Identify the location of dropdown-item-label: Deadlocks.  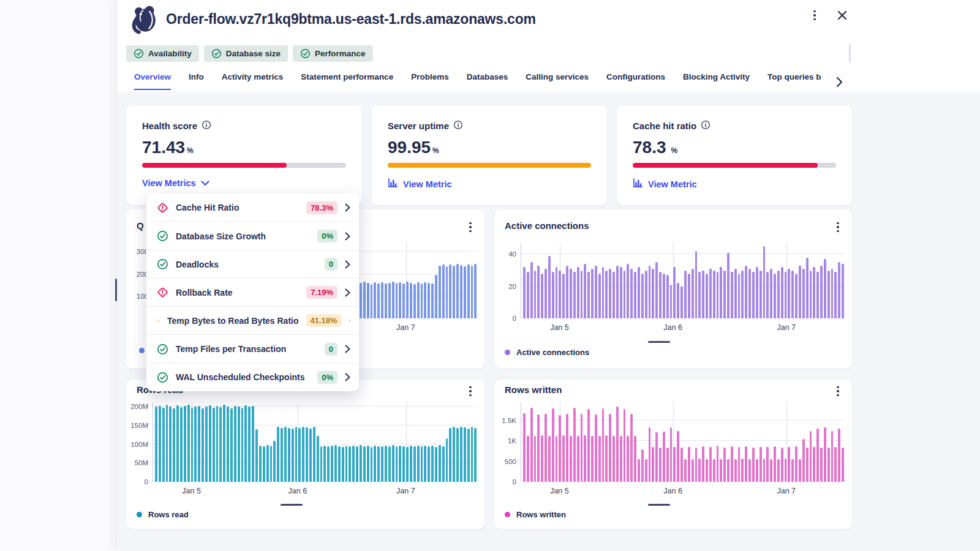
(246, 264).